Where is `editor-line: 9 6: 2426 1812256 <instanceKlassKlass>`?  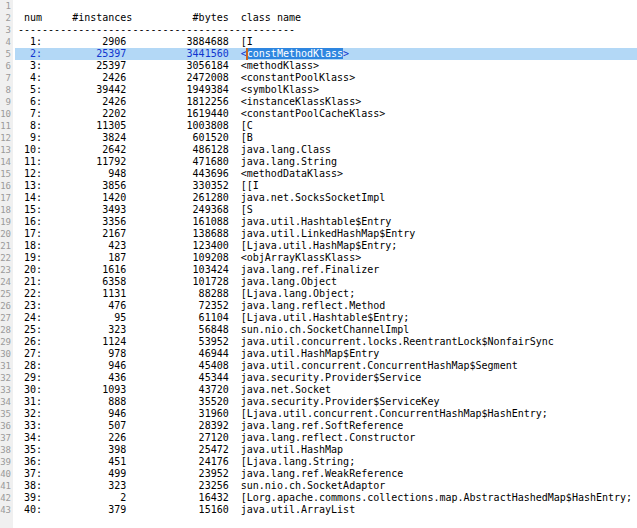 editor-line: 9 6: 2426 1812256 <instanceKlassKlass> is located at coordinates (318, 102).